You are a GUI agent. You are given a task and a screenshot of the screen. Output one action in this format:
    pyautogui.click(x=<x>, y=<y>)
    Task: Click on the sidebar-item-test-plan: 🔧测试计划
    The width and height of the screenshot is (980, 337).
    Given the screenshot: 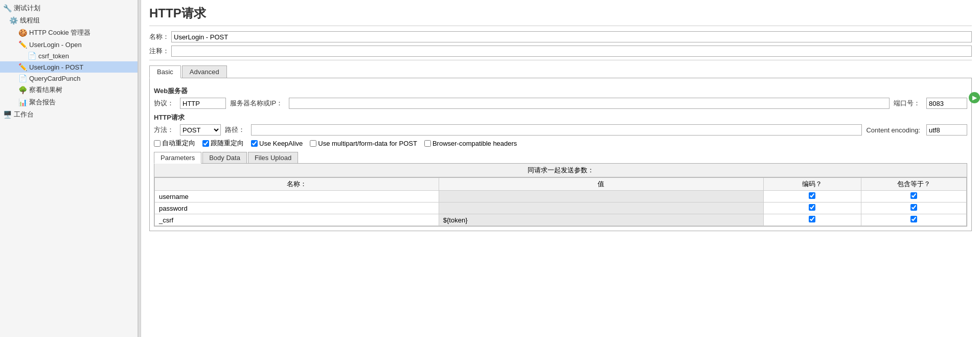 What is the action you would take?
    pyautogui.click(x=69, y=8)
    